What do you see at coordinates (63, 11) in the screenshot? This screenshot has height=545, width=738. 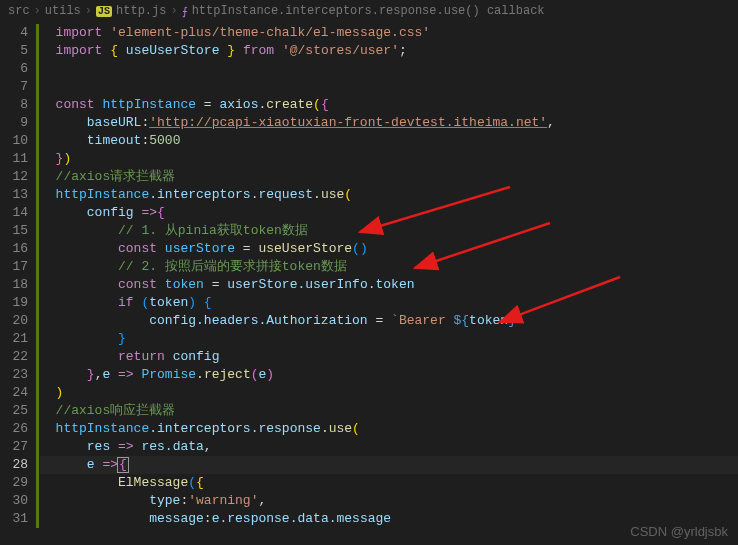 I see `breadcrumb-folder: utils` at bounding box center [63, 11].